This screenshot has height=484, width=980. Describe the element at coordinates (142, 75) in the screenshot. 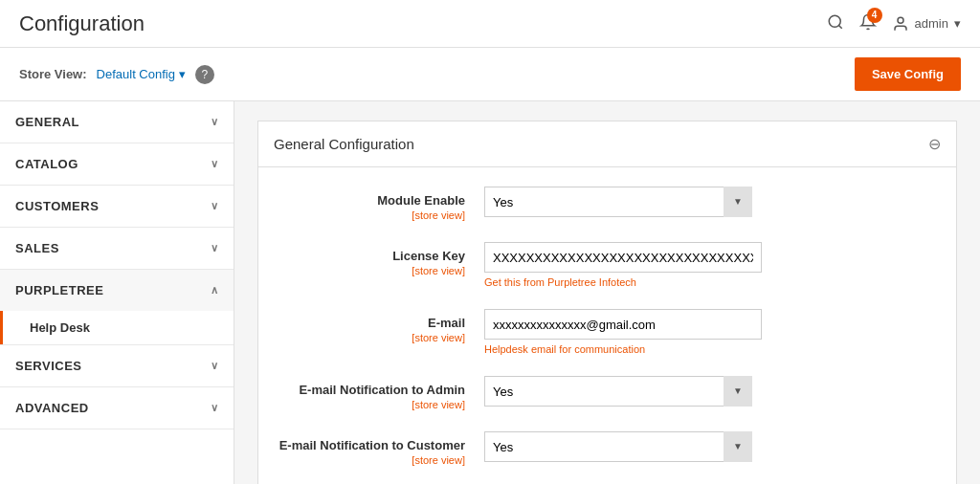

I see `store-view-dropdown: Default Config ▾` at that location.